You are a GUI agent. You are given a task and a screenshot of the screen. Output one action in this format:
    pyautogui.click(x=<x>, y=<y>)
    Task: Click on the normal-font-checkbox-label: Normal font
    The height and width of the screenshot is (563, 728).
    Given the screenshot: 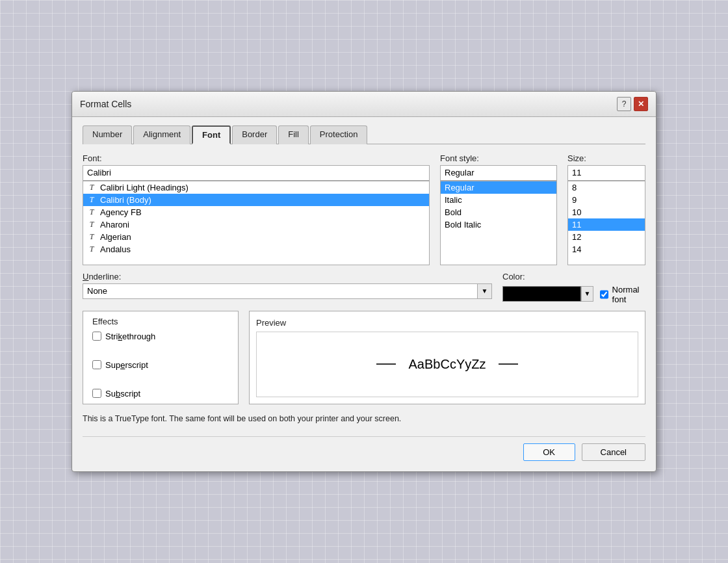 What is the action you would take?
    pyautogui.click(x=623, y=295)
    